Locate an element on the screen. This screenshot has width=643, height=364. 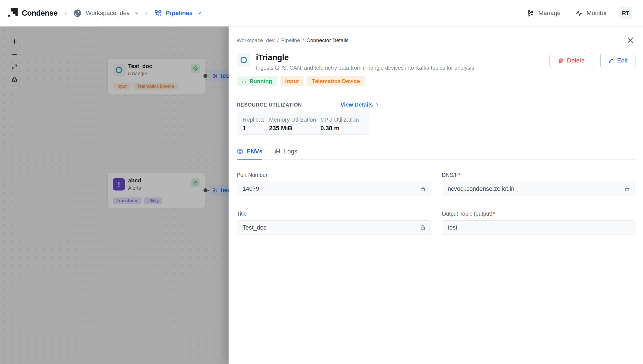
workspace-icon is located at coordinates (78, 13).